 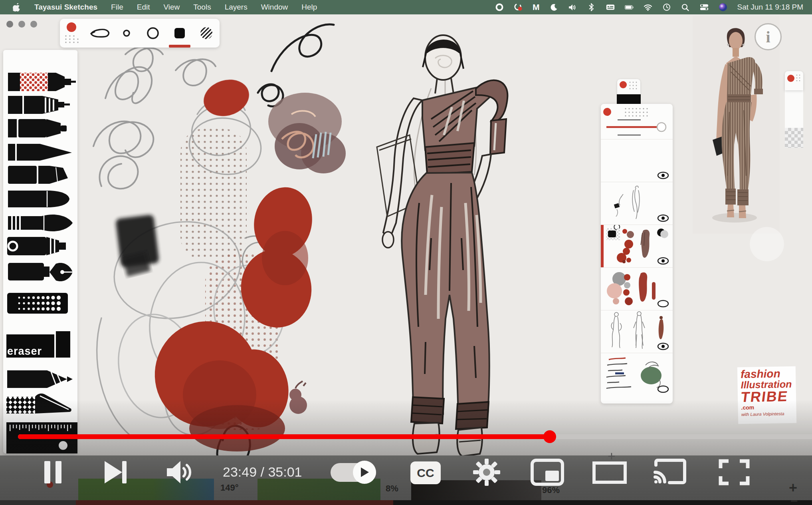 I want to click on captions-button-label: CC, so click(x=426, y=473).